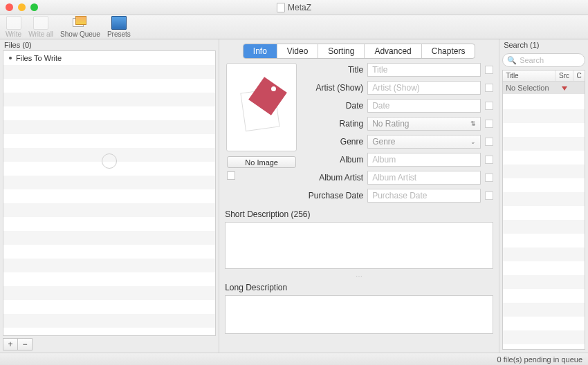 The image size is (588, 365). Describe the element at coordinates (333, 142) in the screenshot. I see `genre-label: Genre` at that location.